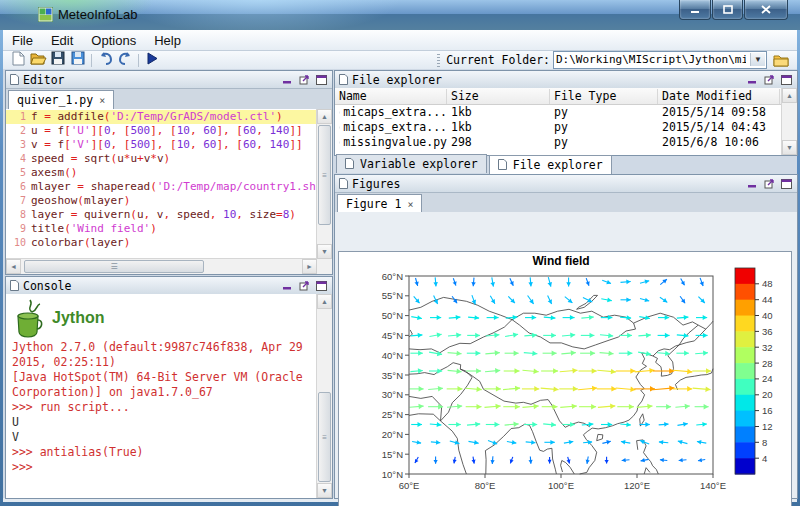 The image size is (800, 506). I want to click on code-line: 5axesm(), so click(162, 173).